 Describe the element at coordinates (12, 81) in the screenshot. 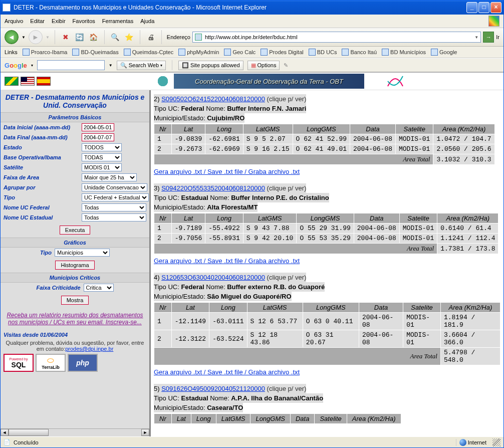

I see `flag-brazil-icon` at that location.